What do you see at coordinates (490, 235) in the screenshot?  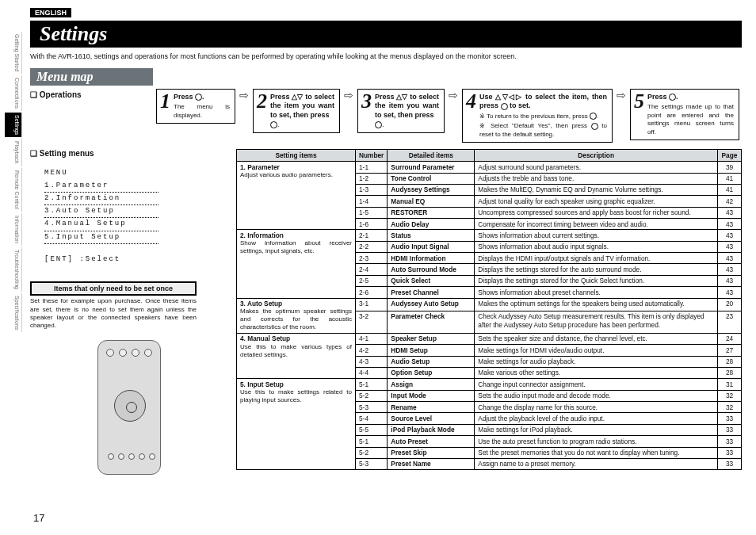 I see `table-row: 2. InformationShow information about rec…` at bounding box center [490, 235].